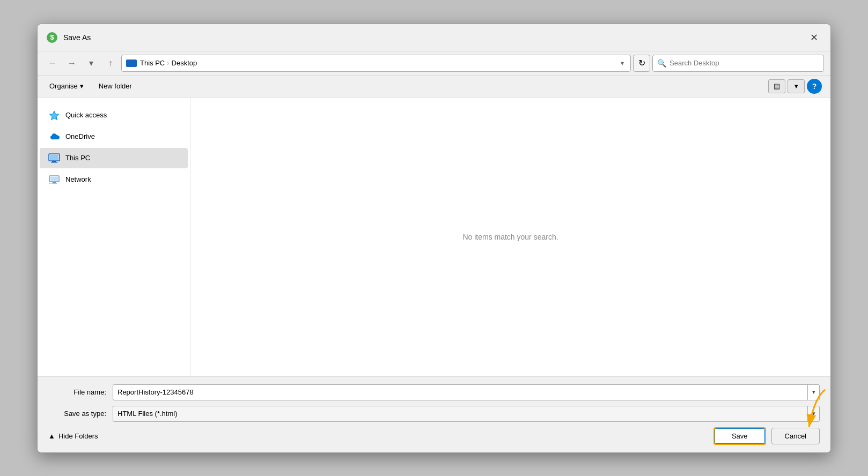  Describe the element at coordinates (78, 436) in the screenshot. I see `hide-folders-label: Hide Folders` at that location.